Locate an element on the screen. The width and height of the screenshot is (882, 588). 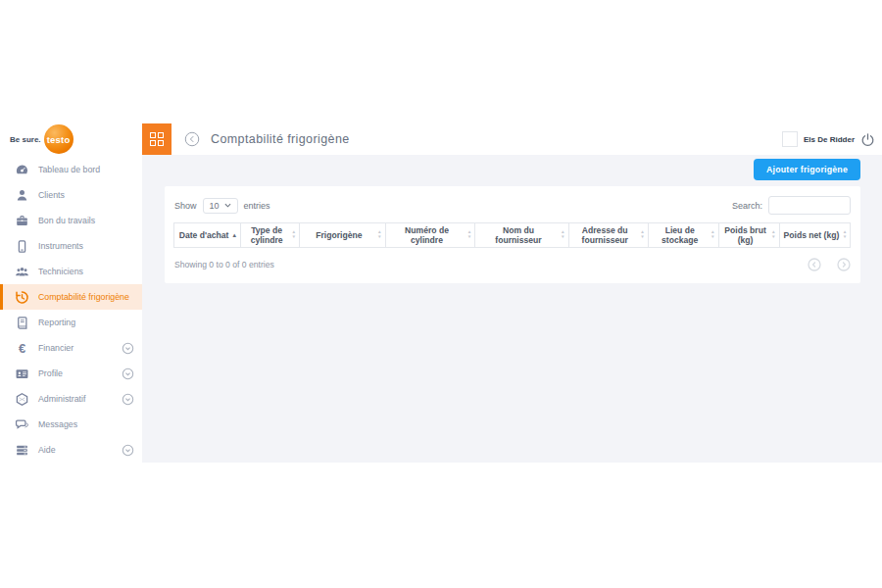
column-header-label: Poids net (kg) is located at coordinates (811, 235).